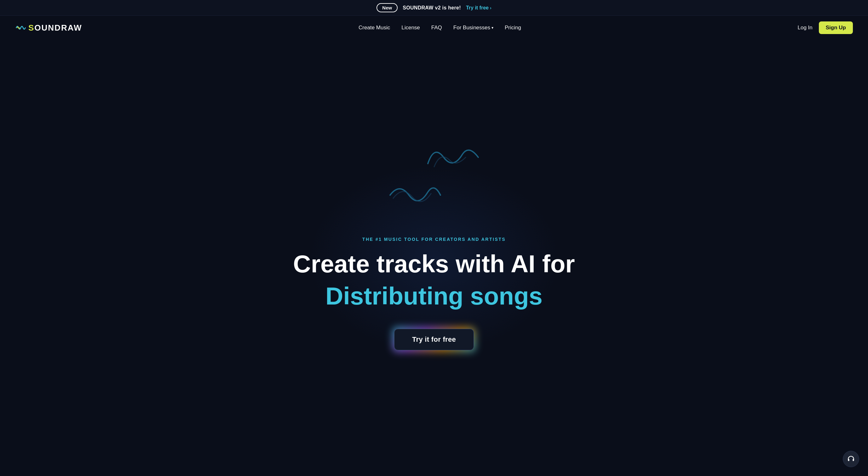  I want to click on announcement-badge: New, so click(387, 7).